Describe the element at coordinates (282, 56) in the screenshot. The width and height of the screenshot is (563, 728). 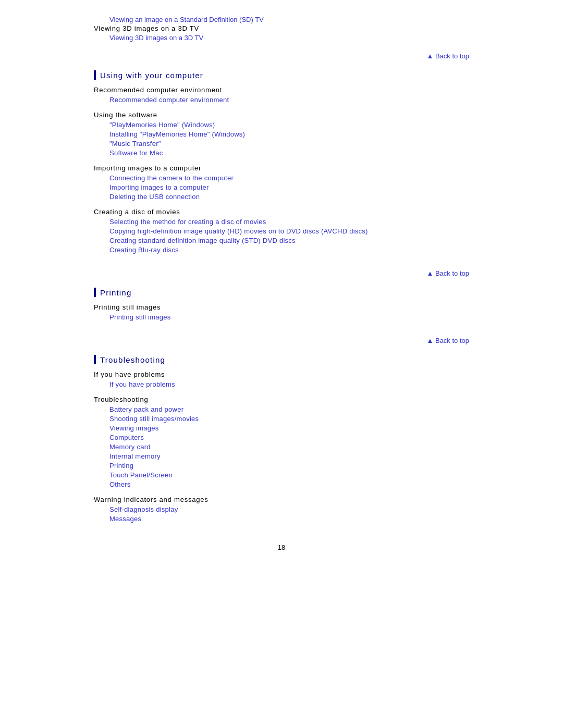
I see `back-to-top-1: ▲ Back to top` at that location.